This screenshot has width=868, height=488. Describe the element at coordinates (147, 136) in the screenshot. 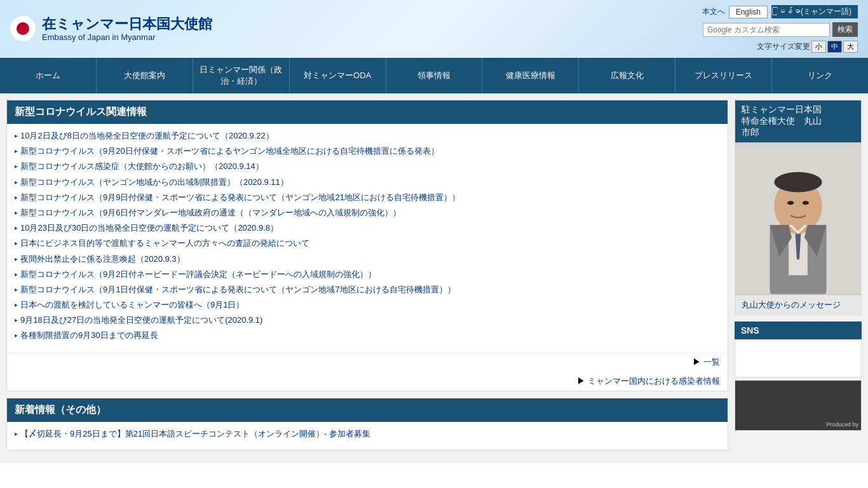

I see `covid-link: 10月2日及び8日の当地発全日空便の運航予定について（2020.9.22）` at that location.